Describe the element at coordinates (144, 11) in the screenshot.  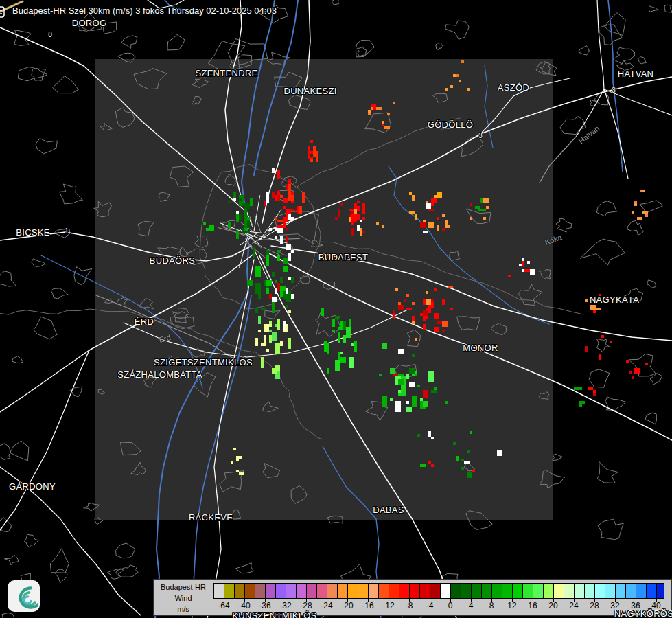
I see `page-title: Budapest-HR Szél 30km (m/s) 3 fokos Thur…` at that location.